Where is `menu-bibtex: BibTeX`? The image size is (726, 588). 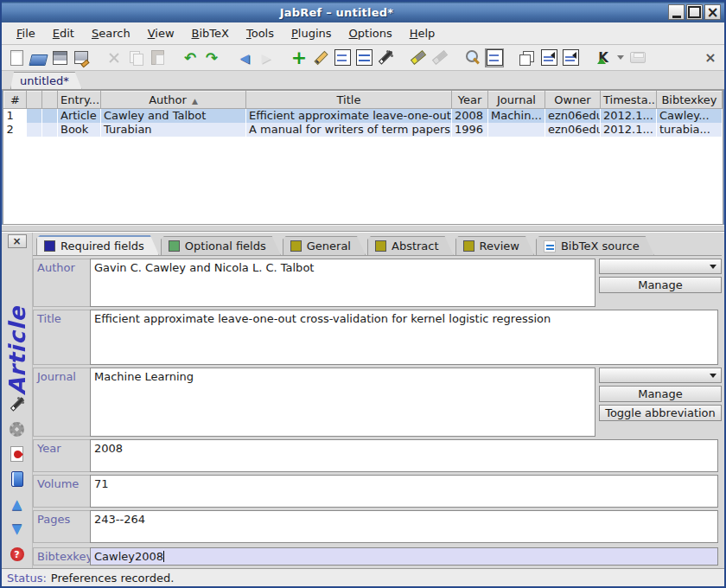 menu-bibtex: BibTeX is located at coordinates (211, 33).